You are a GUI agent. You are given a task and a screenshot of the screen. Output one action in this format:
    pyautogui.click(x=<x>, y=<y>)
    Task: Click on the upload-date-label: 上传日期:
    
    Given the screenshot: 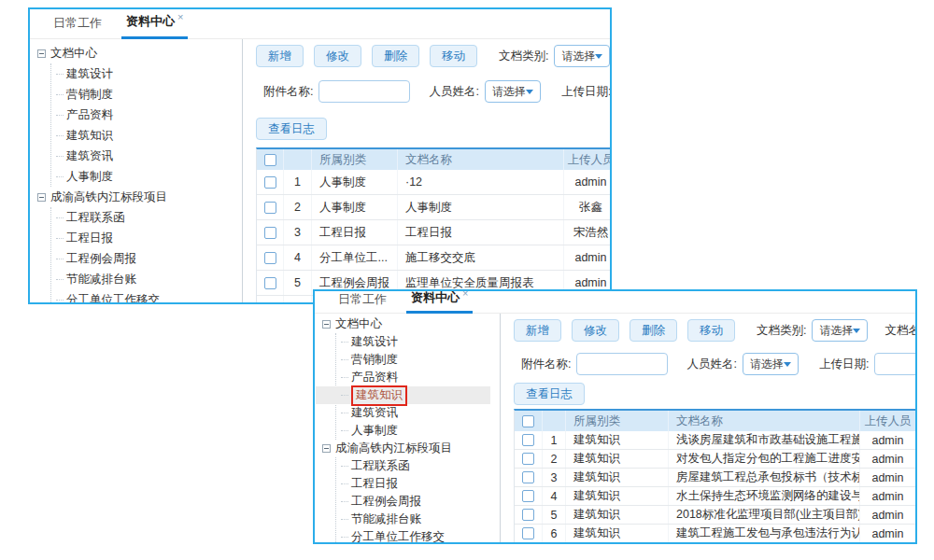 What is the action you would take?
    pyautogui.click(x=844, y=364)
    